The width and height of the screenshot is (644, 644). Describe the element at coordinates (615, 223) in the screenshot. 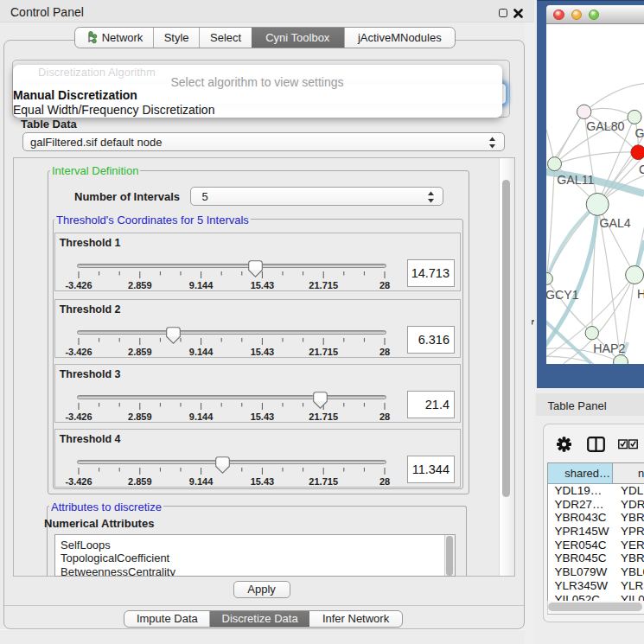

I see `svg-text: GAL4` at that location.